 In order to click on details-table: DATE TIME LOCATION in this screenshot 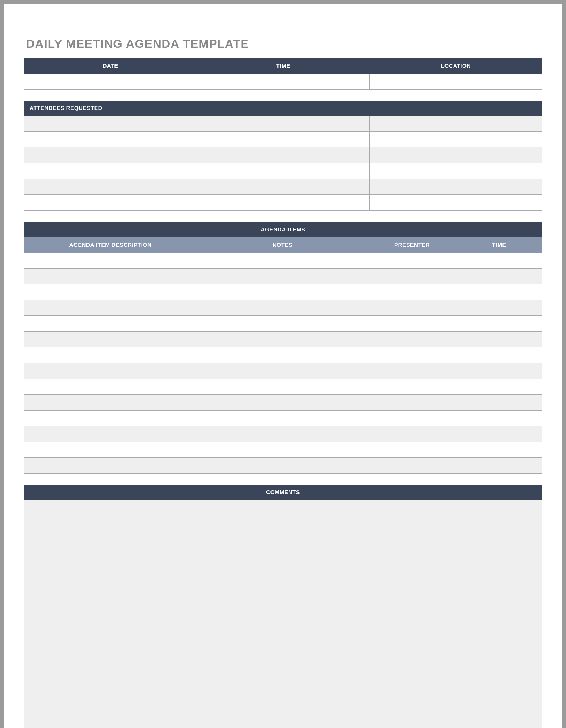, I will do `click(283, 73)`.